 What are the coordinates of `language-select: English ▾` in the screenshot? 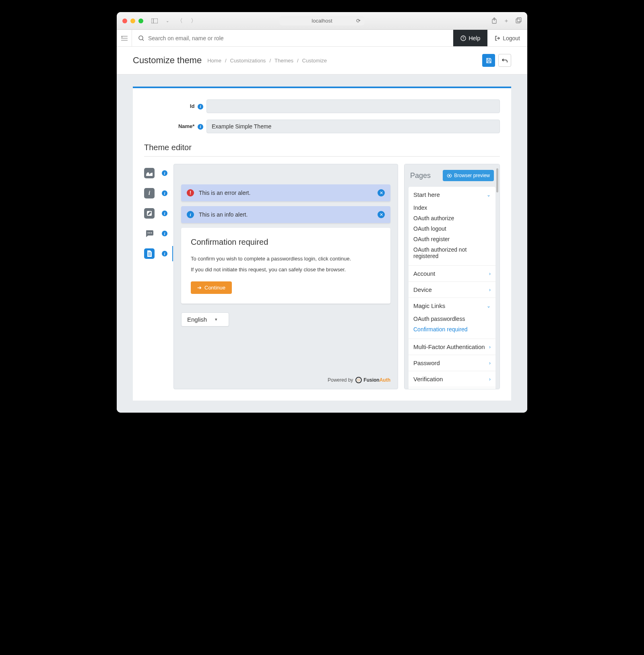 It's located at (205, 320).